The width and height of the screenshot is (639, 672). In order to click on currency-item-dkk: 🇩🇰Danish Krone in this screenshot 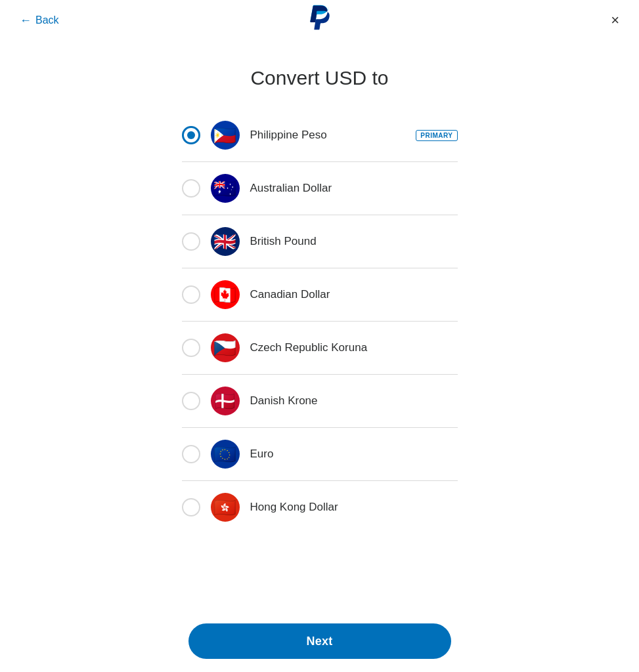, I will do `click(320, 402)`.